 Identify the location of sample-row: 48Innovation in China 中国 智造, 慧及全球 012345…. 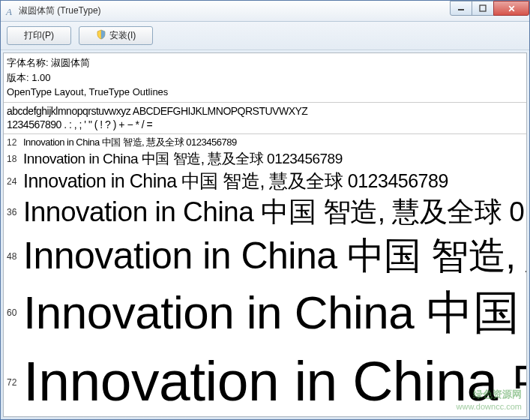
(267, 256).